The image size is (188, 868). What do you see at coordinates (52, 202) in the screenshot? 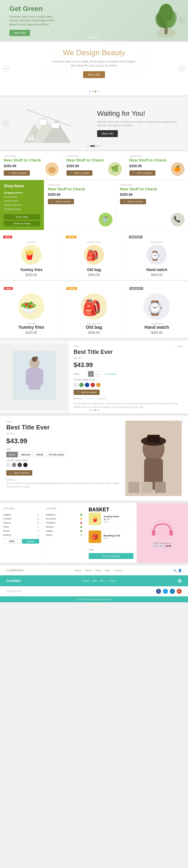
I see `cart-icon-shop-0: 🛒` at bounding box center [52, 202].